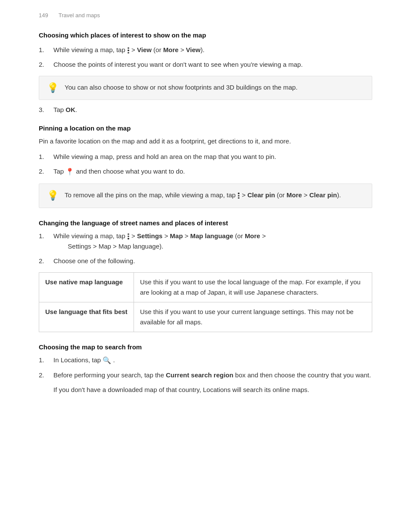  Describe the element at coordinates (213, 261) in the screenshot. I see `section3-step2-content: Choose one of the following.` at that location.